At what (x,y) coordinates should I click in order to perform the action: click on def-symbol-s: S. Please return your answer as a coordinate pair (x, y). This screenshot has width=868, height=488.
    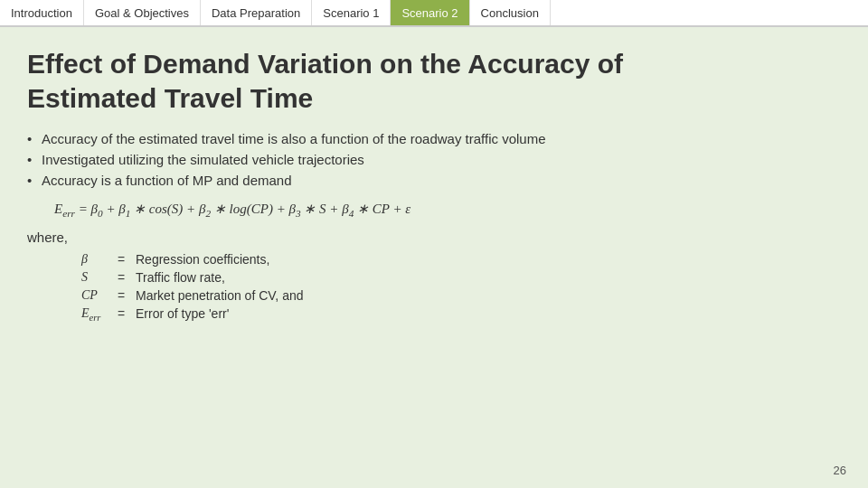
    Looking at the image, I should click on (99, 277).